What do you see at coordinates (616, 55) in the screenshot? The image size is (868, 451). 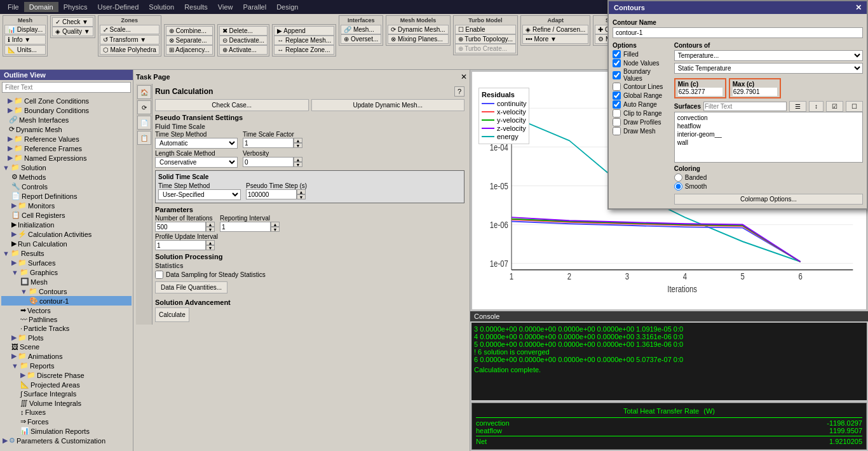 I see `filled-checkbox` at bounding box center [616, 55].